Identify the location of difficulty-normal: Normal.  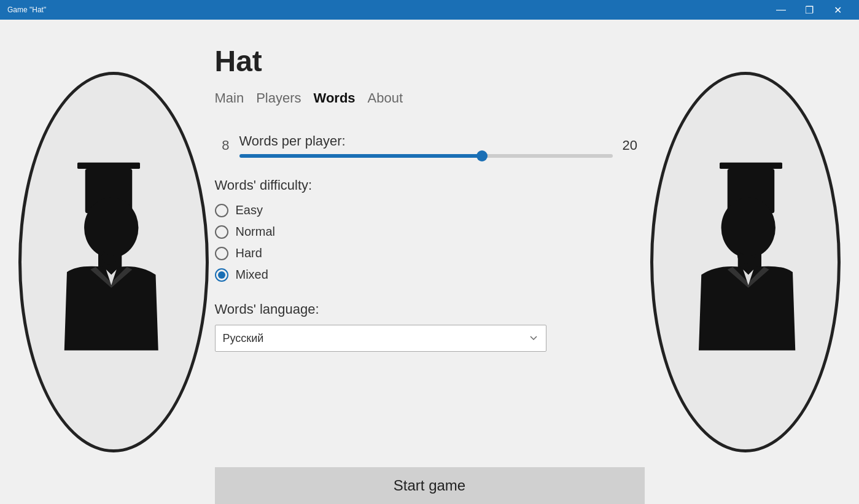
(430, 232).